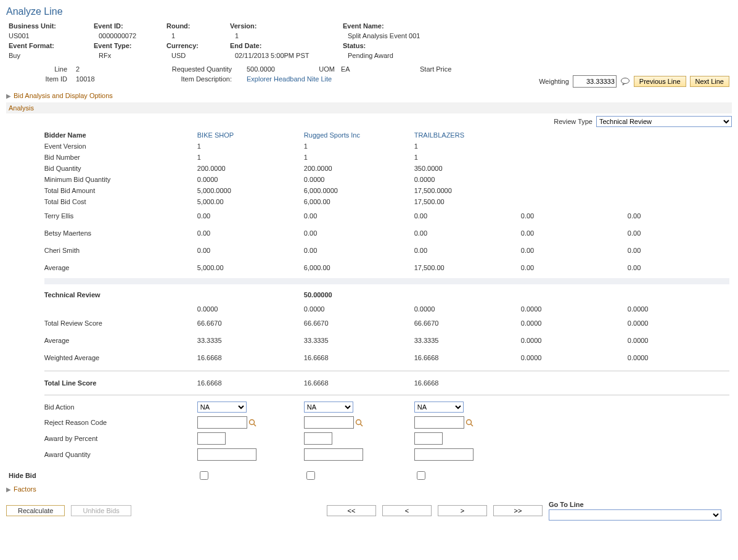  Describe the element at coordinates (118, 422) in the screenshot. I see `reject-reason-label: Reject Reason Code` at that location.